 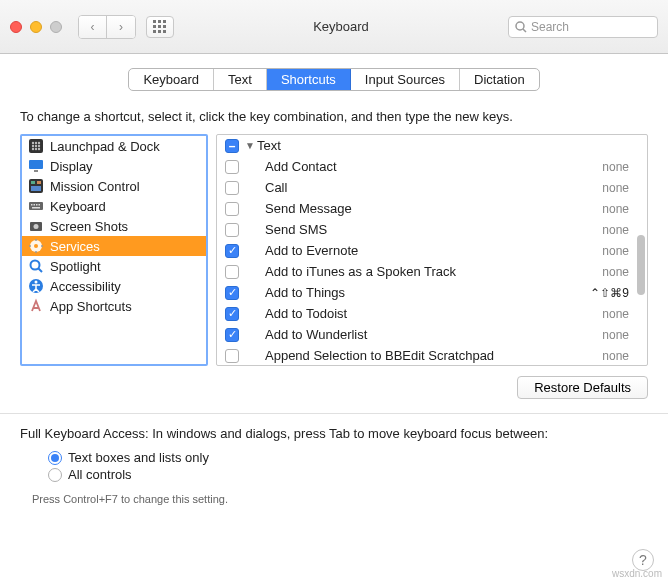 I want to click on service-row: Add to Evernote none, so click(x=432, y=250).